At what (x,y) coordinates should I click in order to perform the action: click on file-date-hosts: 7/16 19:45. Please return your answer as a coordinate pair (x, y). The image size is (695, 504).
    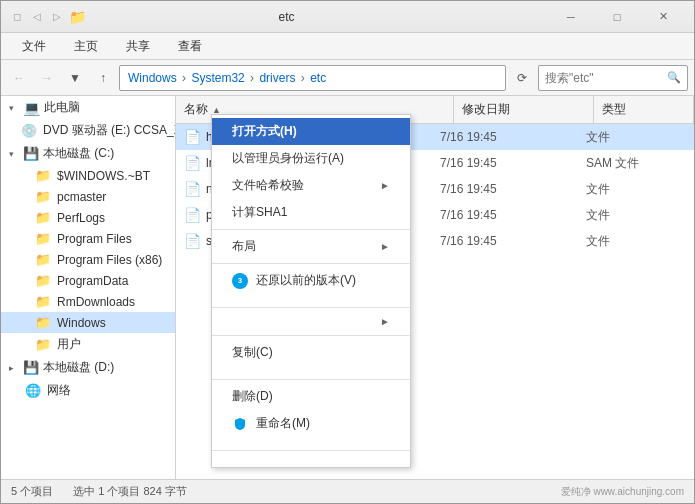
    Looking at the image, I should click on (510, 137).